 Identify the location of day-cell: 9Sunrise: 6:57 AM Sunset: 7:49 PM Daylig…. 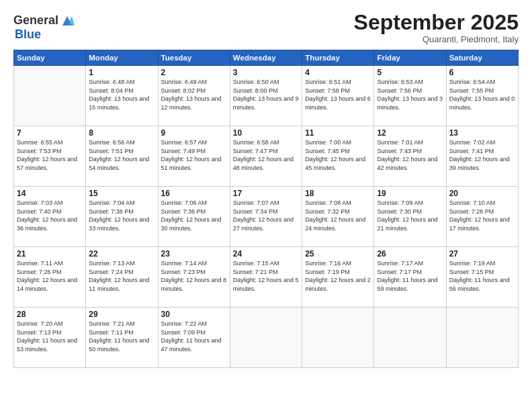
(193, 156).